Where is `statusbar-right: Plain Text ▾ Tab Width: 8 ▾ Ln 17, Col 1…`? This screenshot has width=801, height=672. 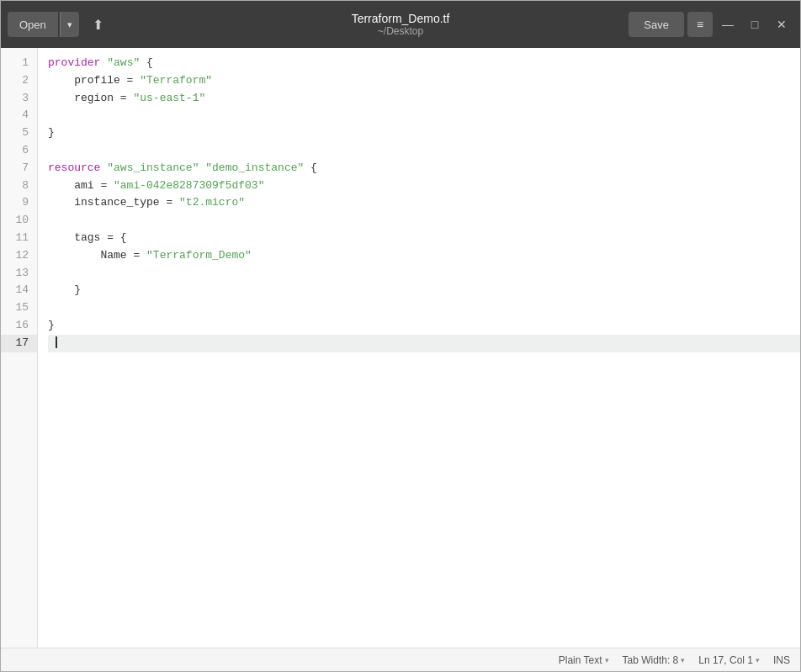 statusbar-right: Plain Text ▾ Tab Width: 8 ▾ Ln 17, Col 1… is located at coordinates (675, 660).